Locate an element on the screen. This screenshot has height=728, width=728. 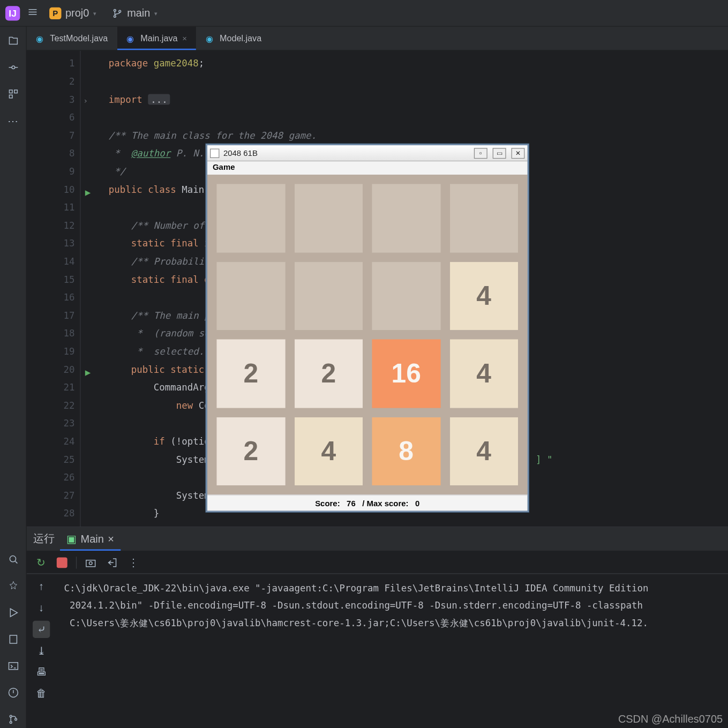
up-icon: ↑ is located at coordinates (41, 587).